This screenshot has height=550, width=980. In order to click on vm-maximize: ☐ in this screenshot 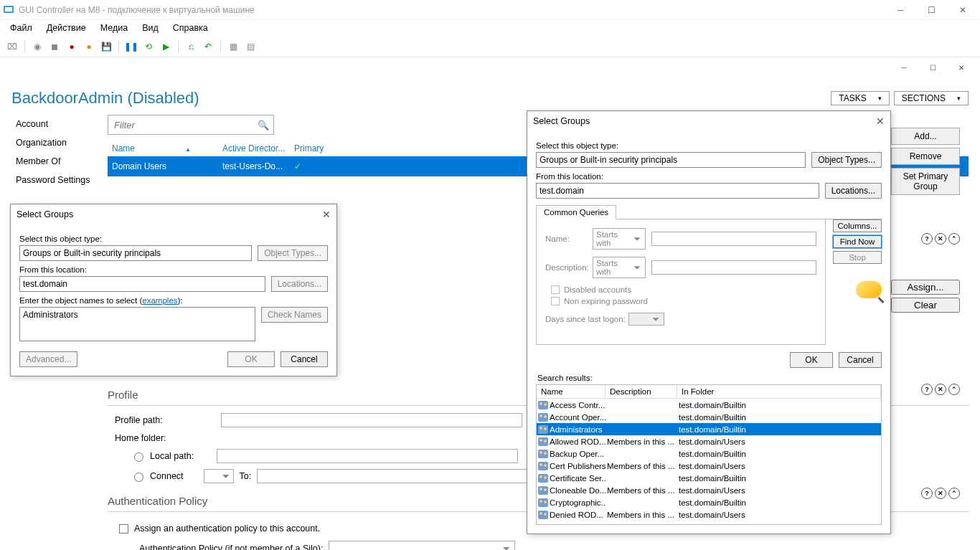, I will do `click(932, 10)`.